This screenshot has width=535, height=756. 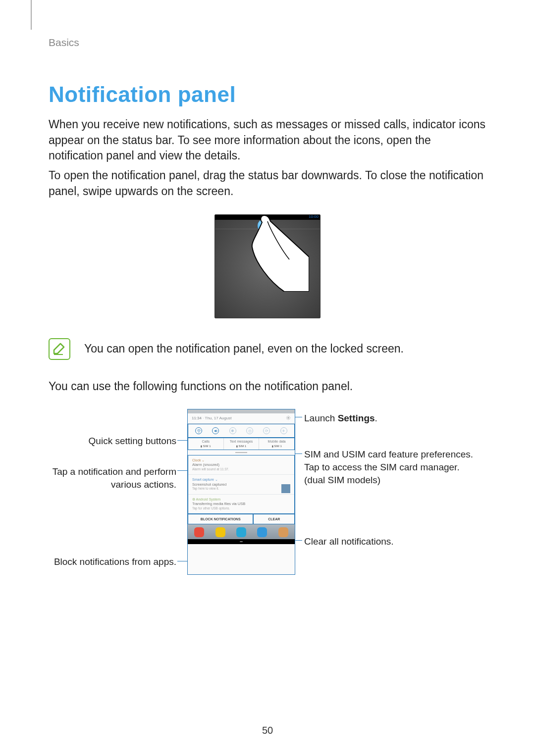 I want to click on hand-icon, so click(x=272, y=252).